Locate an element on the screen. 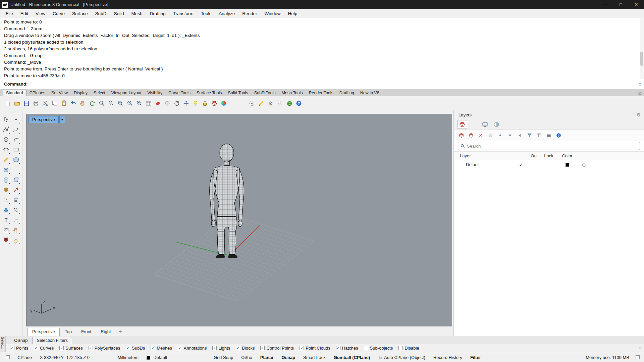  viewport-title-label: Perspective is located at coordinates (44, 119).